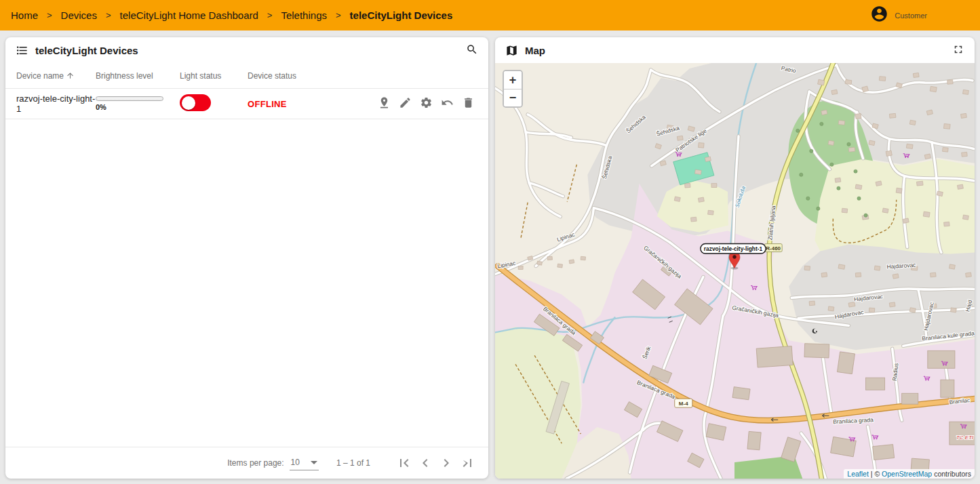 This screenshot has height=484, width=980. Describe the element at coordinates (958, 50) in the screenshot. I see `fullscreen-button` at that location.